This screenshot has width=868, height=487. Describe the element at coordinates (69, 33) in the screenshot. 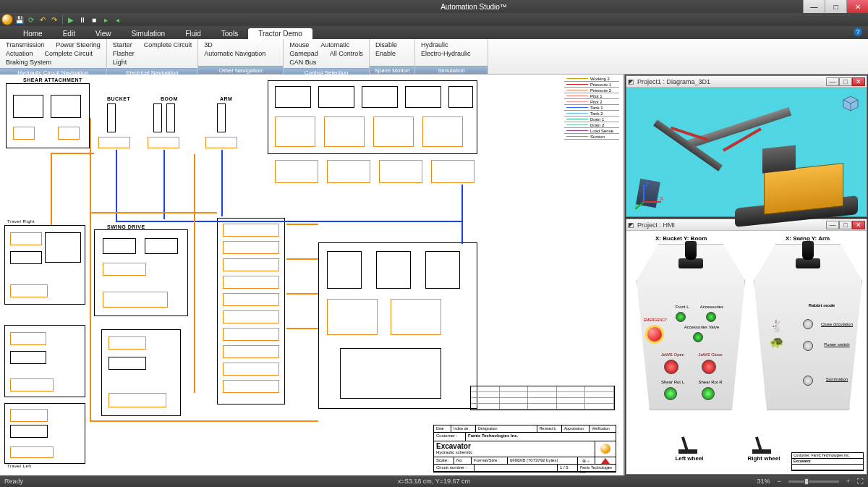

I see `tab-edit: Edit` at that location.